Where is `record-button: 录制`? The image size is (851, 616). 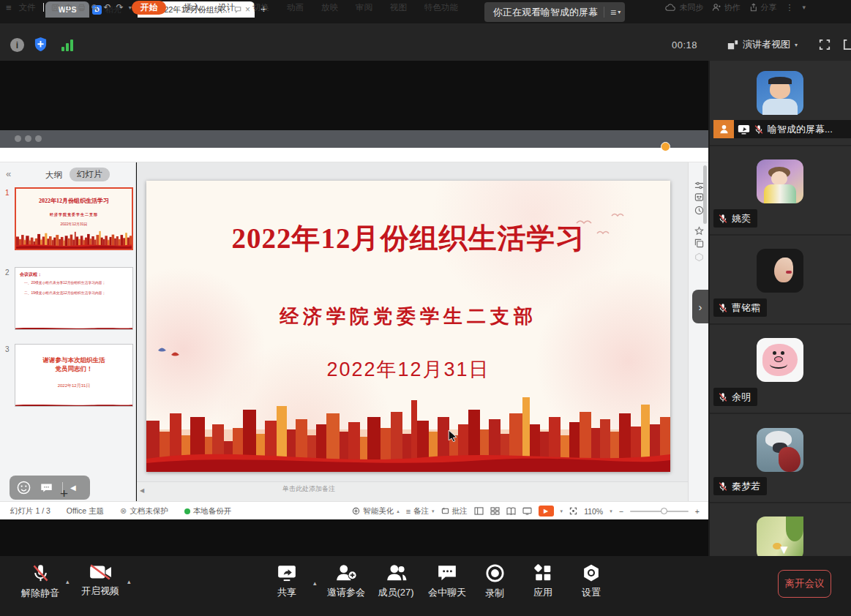
record-button: 录制 is located at coordinates (495, 582).